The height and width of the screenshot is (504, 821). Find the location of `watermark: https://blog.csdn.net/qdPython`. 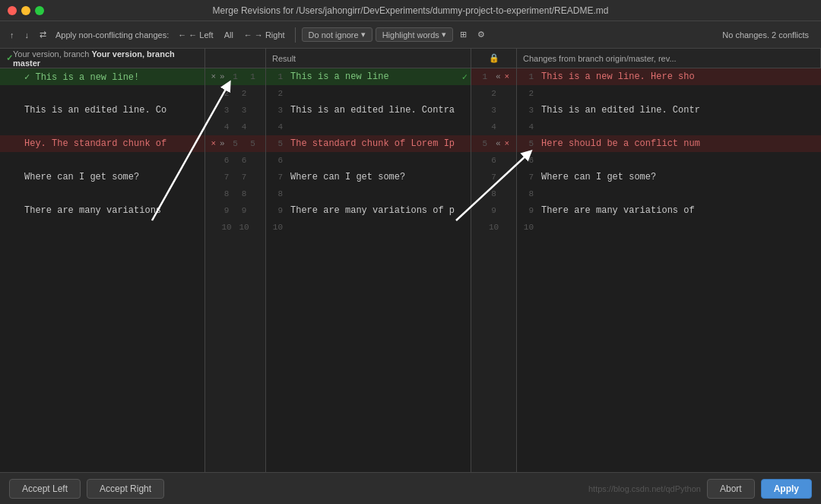

watermark: https://blog.csdn.net/qdPython is located at coordinates (645, 489).